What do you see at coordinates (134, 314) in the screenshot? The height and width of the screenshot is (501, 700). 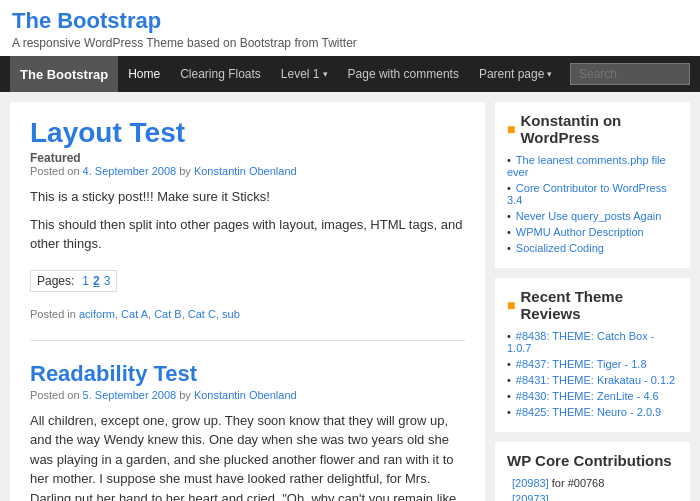 I see `category-link: Cat A` at bounding box center [134, 314].